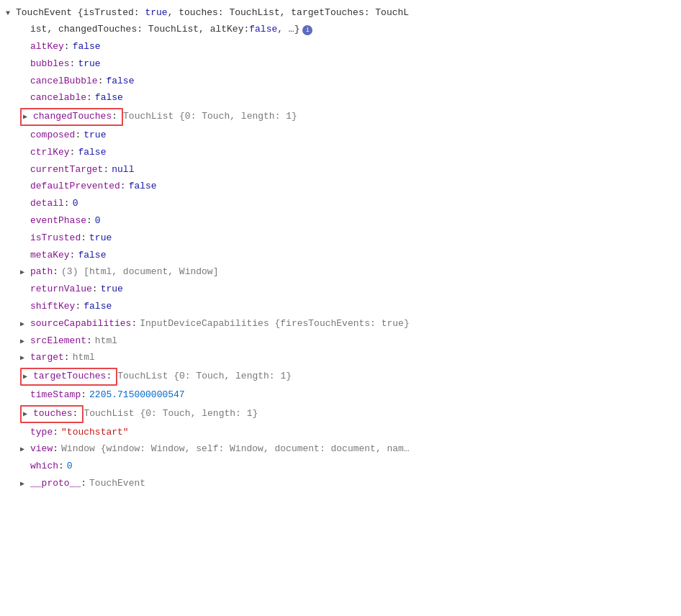 This screenshot has height=616, width=681. I want to click on val-currentTarget: null, so click(122, 170).